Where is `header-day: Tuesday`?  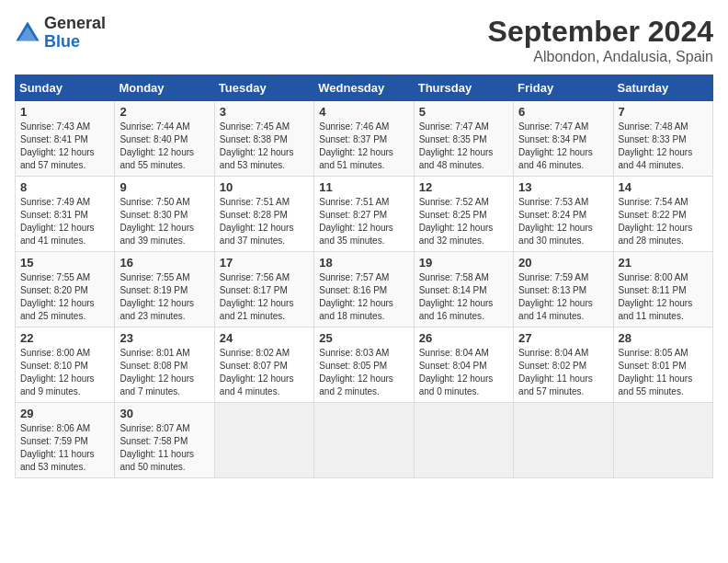
header-day: Tuesday is located at coordinates (264, 88).